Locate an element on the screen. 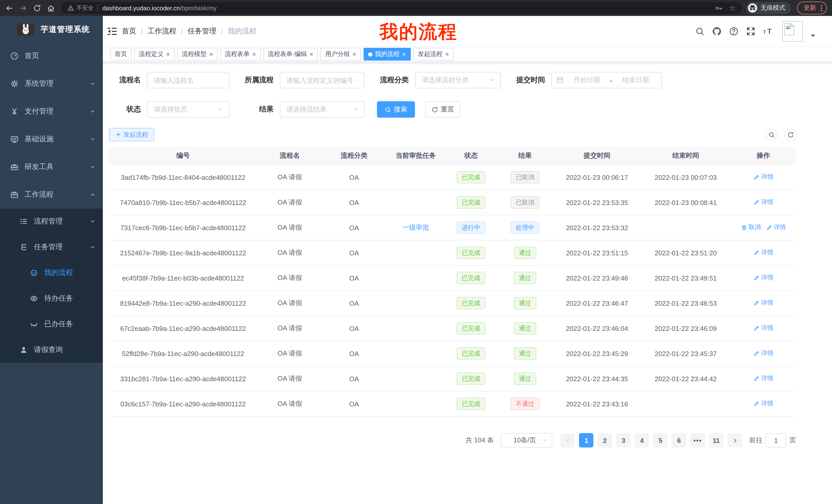 Image resolution: width=832 pixels, height=504 pixels. tab: 用户分组× is located at coordinates (341, 54).